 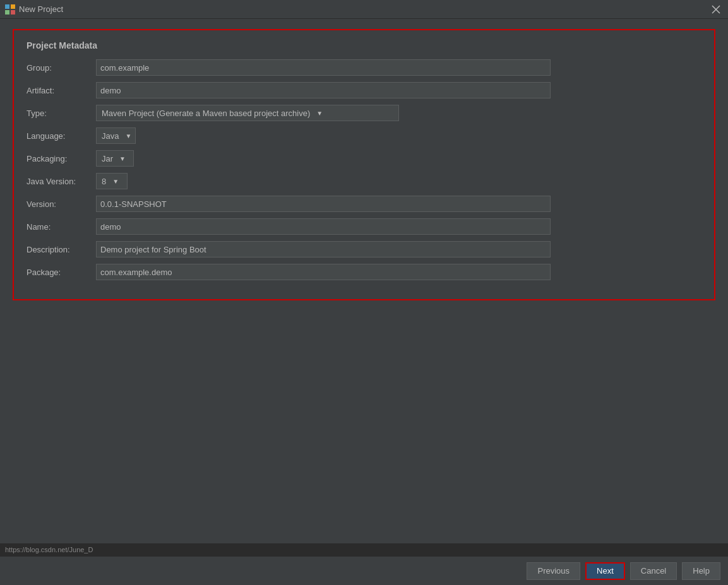 I want to click on version-input, so click(x=323, y=204).